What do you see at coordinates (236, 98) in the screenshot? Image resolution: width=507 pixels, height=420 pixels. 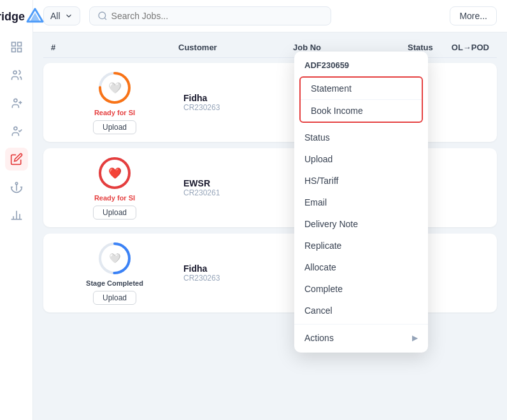 I see `customer-name-1: Fidha` at bounding box center [236, 98].